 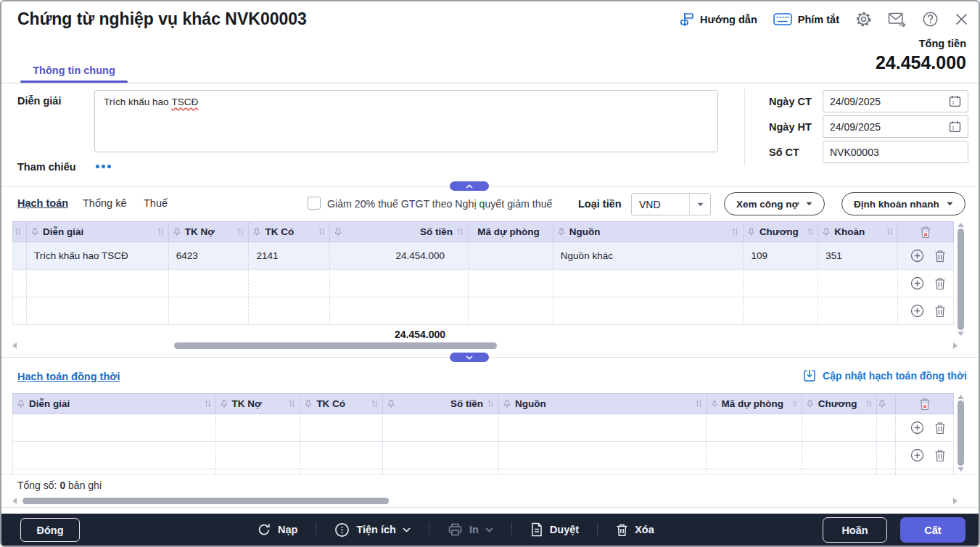 I want to click on tab-thong-tin-chung: Thông tin chung, so click(x=74, y=70).